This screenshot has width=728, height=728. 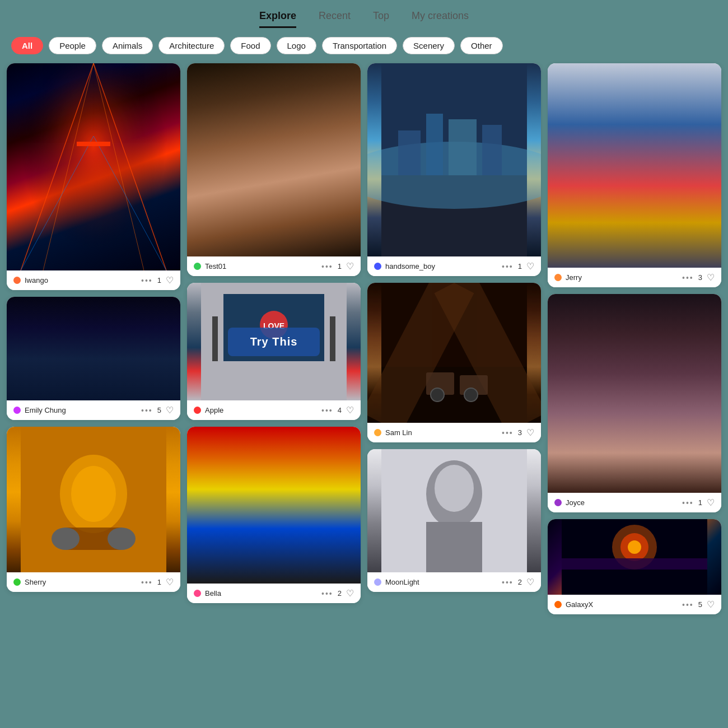 I want to click on chip-people: People, so click(x=73, y=46).